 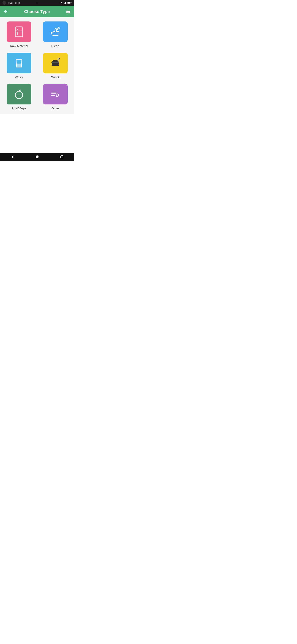 What do you see at coordinates (19, 77) in the screenshot?
I see `water-label: Water` at bounding box center [19, 77].